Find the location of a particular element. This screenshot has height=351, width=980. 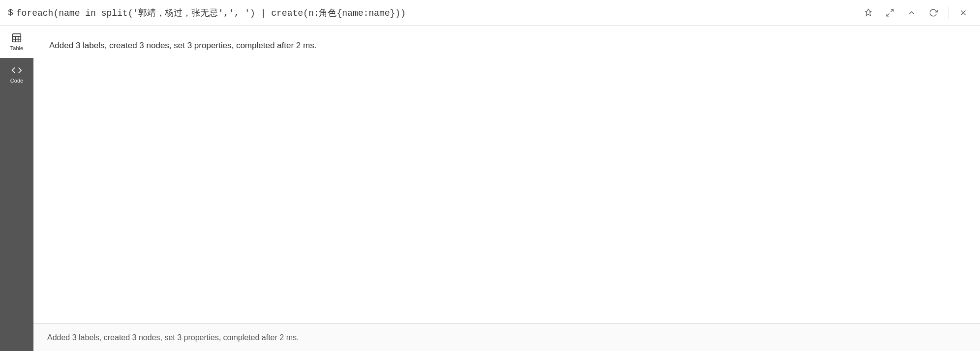

sidebar: Table Code is located at coordinates (17, 188).